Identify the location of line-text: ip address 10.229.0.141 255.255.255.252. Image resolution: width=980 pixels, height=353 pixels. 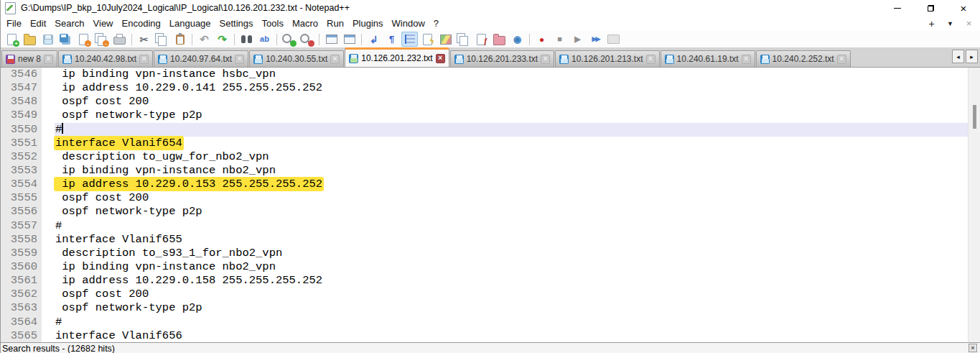
(517, 88).